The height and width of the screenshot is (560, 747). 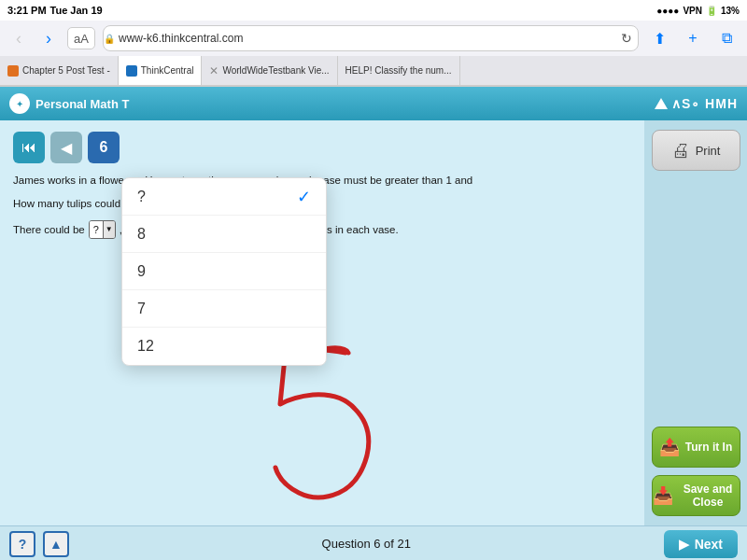 What do you see at coordinates (224, 197) in the screenshot?
I see `dropdown-item-question: ? ✓` at bounding box center [224, 197].